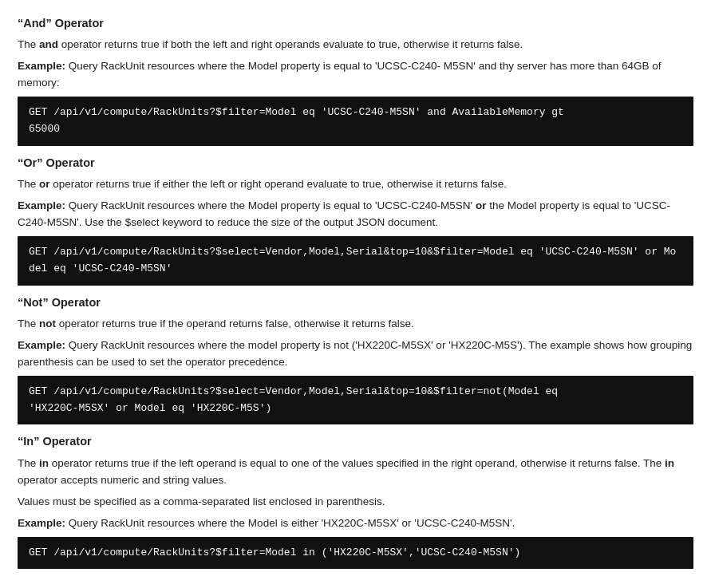 The height and width of the screenshot is (588, 711). I want to click on not-title: “Not” Operator, so click(356, 302).